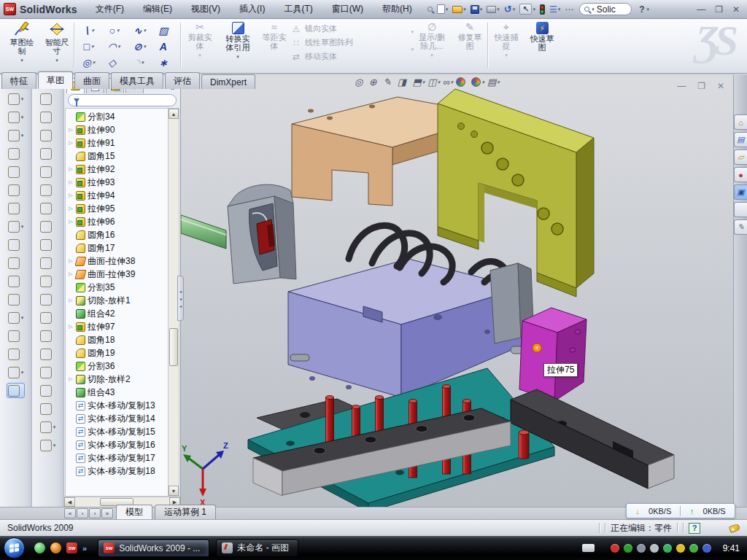 The height and width of the screenshot is (560, 747). What do you see at coordinates (527, 9) in the screenshot?
I see `select-icon: ↖▾` at bounding box center [527, 9].